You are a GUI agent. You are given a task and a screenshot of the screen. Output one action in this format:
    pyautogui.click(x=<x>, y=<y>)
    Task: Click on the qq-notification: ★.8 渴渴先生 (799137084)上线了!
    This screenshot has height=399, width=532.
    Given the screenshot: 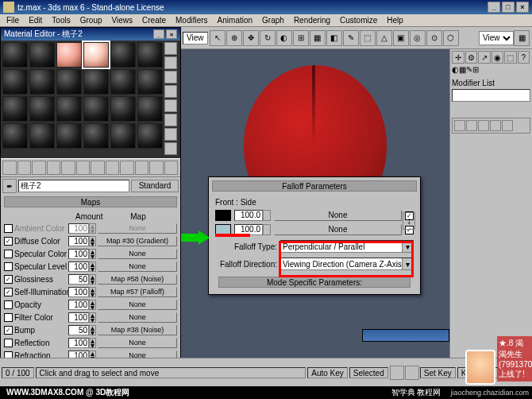 What is the action you would take?
    pyautogui.click(x=515, y=359)
    